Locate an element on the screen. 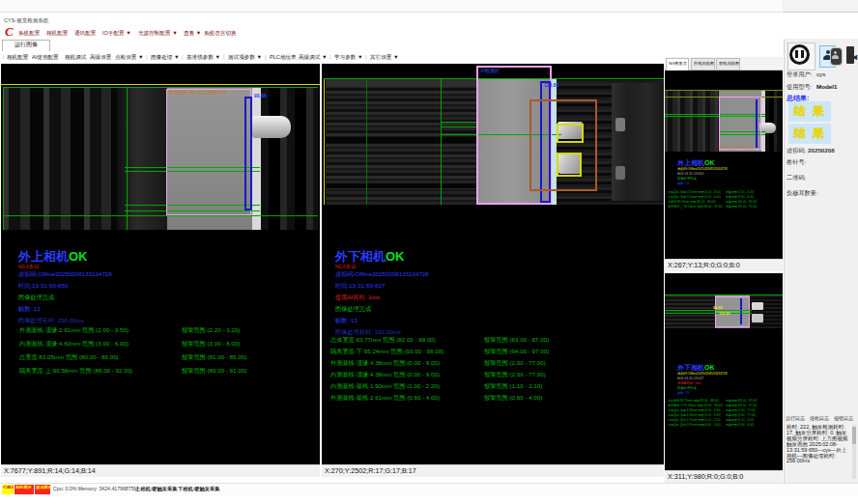  measurement-row: 隔离宽度-下:95.24mm 范围:(93.00 - 98.00) is located at coordinates (386, 351).